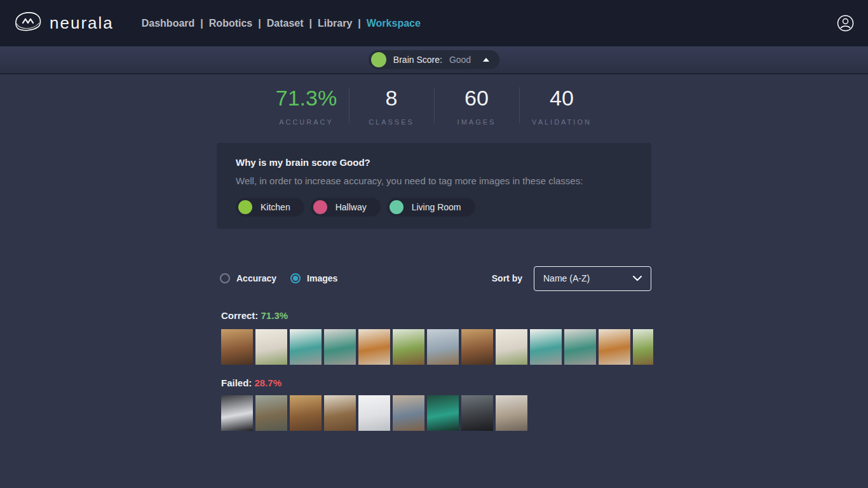  What do you see at coordinates (275, 315) in the screenshot?
I see `correct-percentage: 71.3%` at bounding box center [275, 315].